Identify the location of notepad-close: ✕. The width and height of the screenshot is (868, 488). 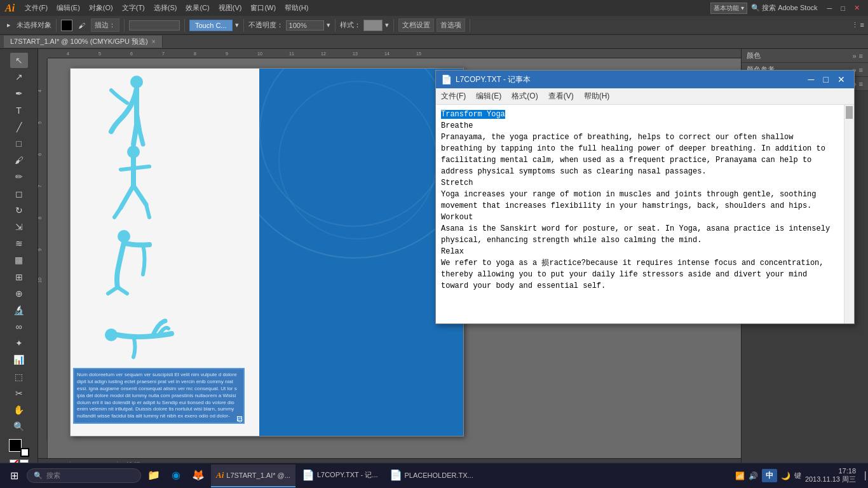
(841, 79).